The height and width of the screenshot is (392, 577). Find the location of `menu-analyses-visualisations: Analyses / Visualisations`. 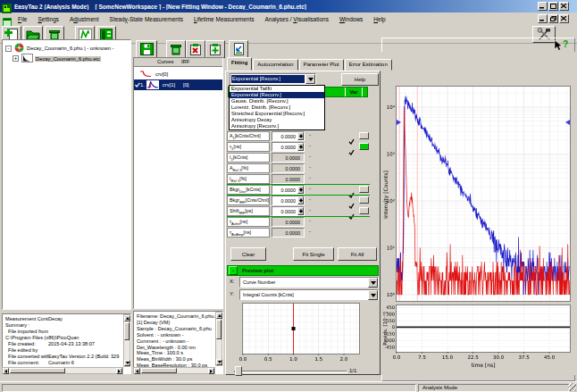

menu-analyses-visualisations: Analyses / Visualisations is located at coordinates (297, 20).